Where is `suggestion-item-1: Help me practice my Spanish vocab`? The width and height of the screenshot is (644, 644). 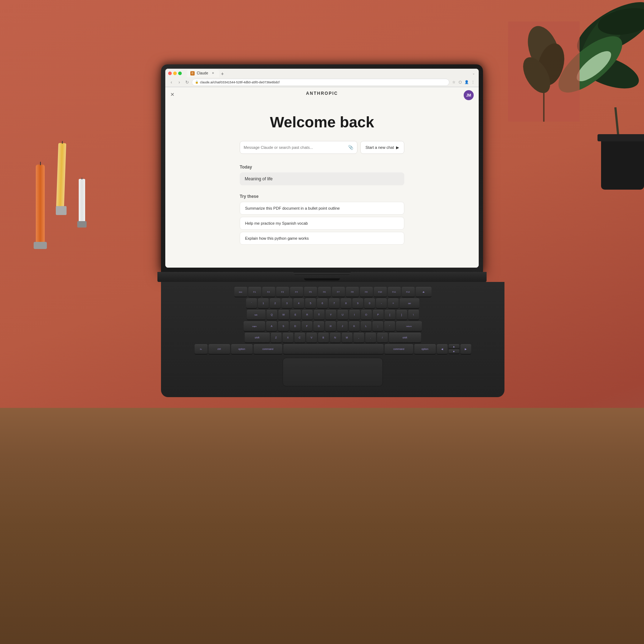 suggestion-item-1: Help me practice my Spanish vocab is located at coordinates (322, 223).